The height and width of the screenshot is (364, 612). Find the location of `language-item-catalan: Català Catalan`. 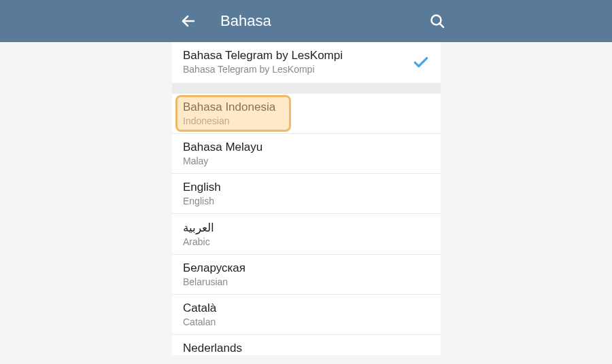

language-item-catalan: Català Catalan is located at coordinates (306, 315).